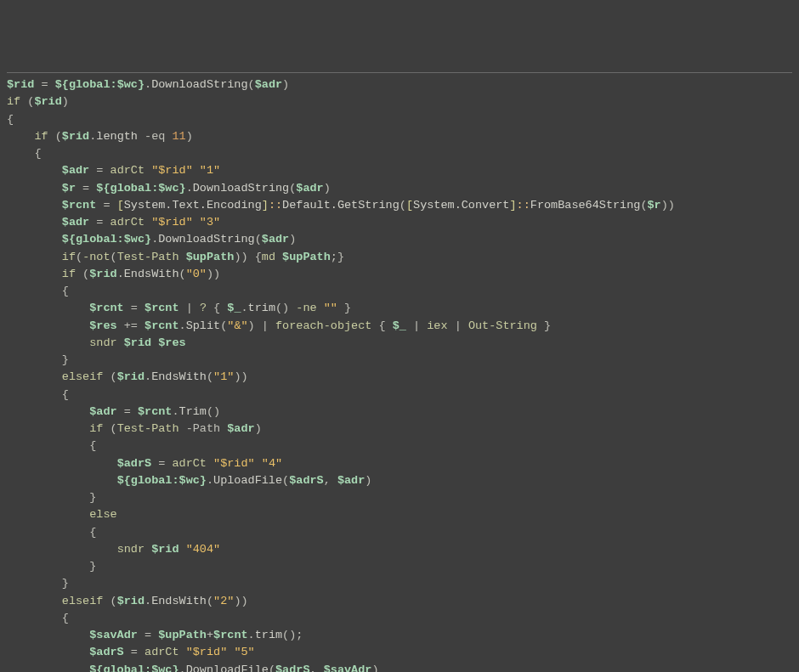 This screenshot has width=799, height=672. Describe the element at coordinates (155, 635) in the screenshot. I see `code-line: $savAdr = $upPath+$rcnt.trim();` at that location.